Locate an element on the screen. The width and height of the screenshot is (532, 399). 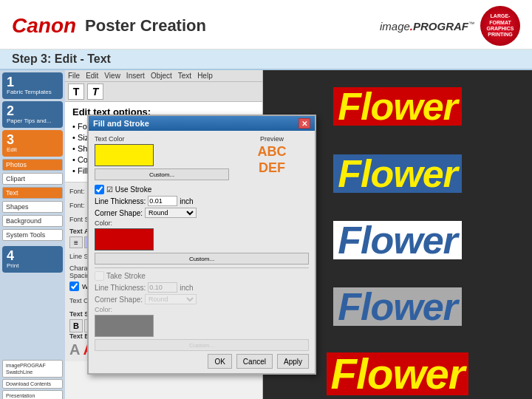
sidebar-item-text: Text is located at coordinates (33, 193).